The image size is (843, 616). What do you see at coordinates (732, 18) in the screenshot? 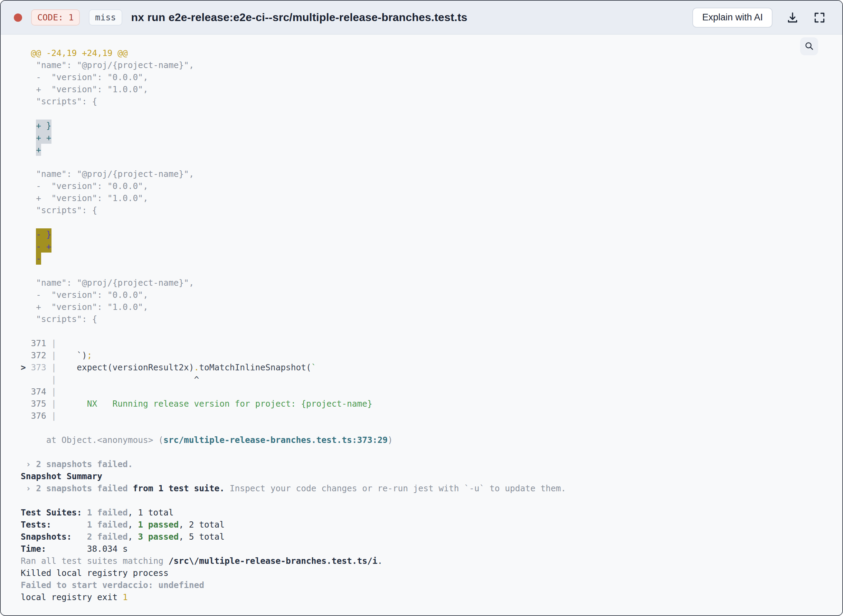
I see `explain-with-ai-button: Explain with AI` at bounding box center [732, 18].